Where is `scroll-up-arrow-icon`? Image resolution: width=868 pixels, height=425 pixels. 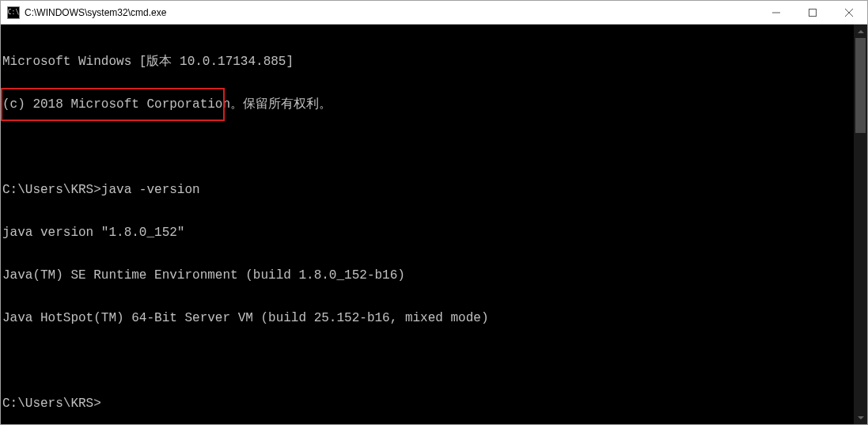
scroll-up-arrow-icon is located at coordinates (861, 32).